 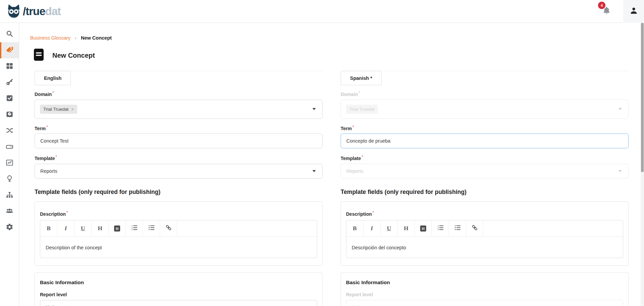 What do you see at coordinates (485, 234) in the screenshot?
I see `description-card: Description* B I U H H 123 Descripció` at bounding box center [485, 234].